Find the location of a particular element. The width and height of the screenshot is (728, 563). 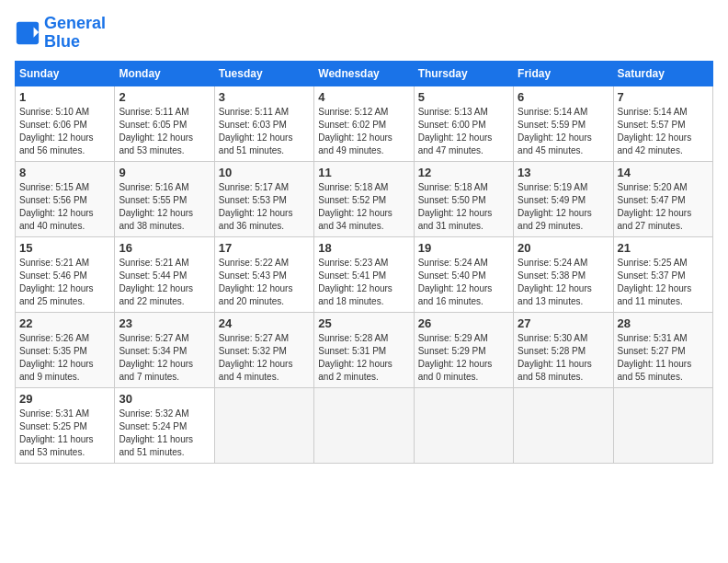

day-number: 25 is located at coordinates (364, 324).